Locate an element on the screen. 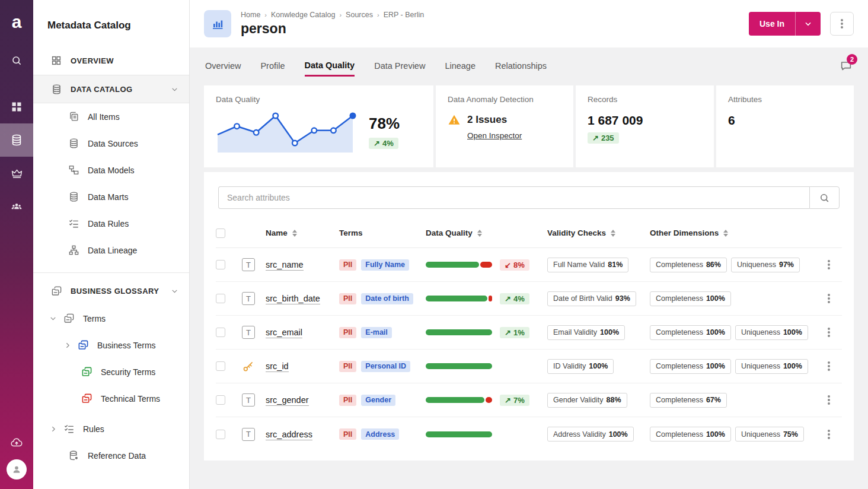 The width and height of the screenshot is (868, 489). term-tag: Date of birth is located at coordinates (387, 299).